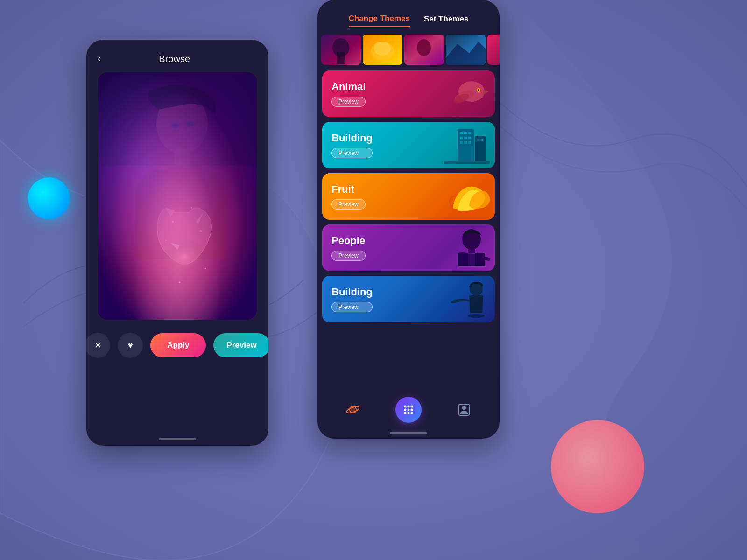  What do you see at coordinates (348, 189) in the screenshot?
I see `fruit-title: Fruit` at bounding box center [348, 189].